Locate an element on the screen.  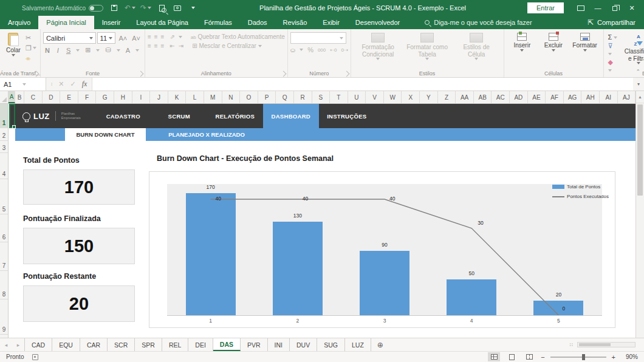
column-header-B: B is located at coordinates (19, 97).